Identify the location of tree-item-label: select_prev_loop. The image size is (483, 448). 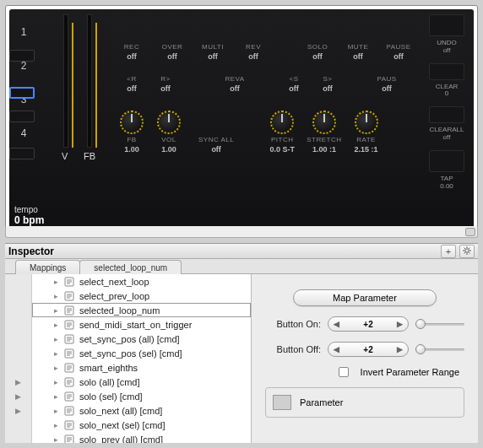
(115, 296).